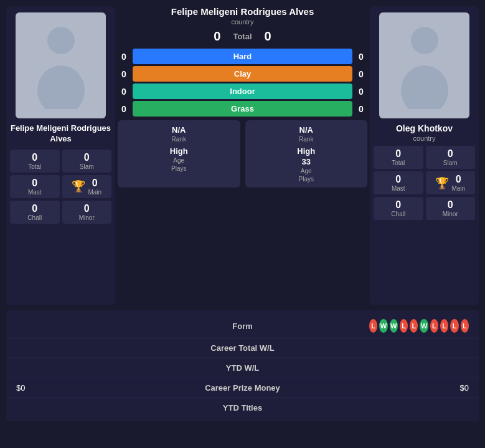  What do you see at coordinates (78, 186) in the screenshot?
I see `trophy1-icon: 🏆` at bounding box center [78, 186].